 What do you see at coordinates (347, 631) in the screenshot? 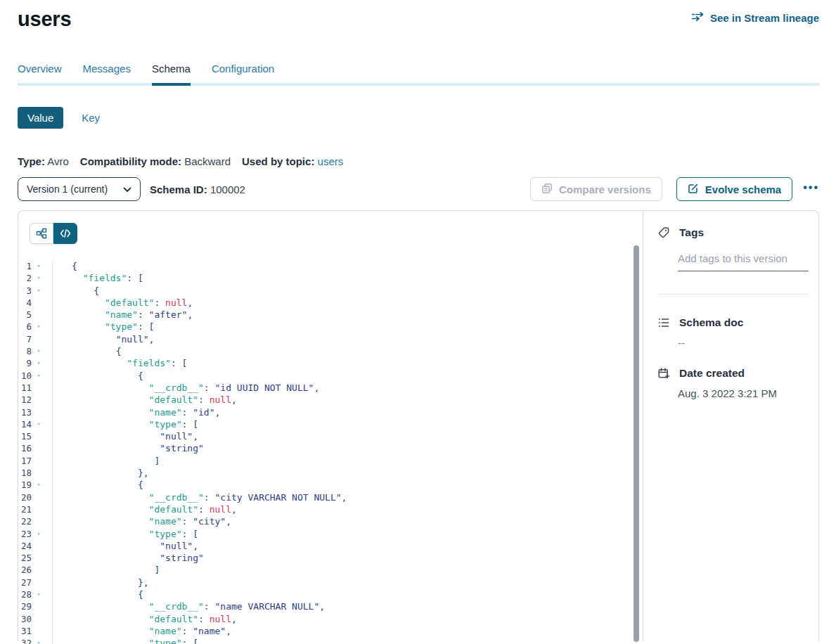
I see `code-text: "name": "name",` at bounding box center [347, 631].